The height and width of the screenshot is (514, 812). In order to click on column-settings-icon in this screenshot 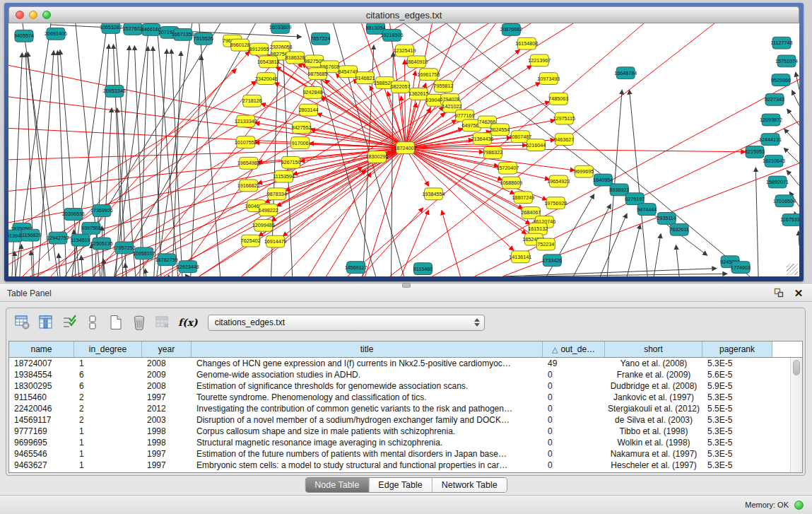, I will do `click(46, 322)`.